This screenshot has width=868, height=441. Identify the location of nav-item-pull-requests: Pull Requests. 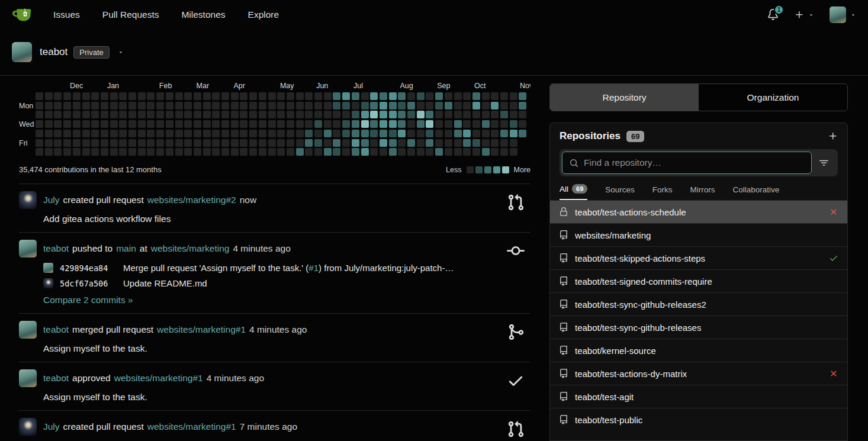
(131, 15).